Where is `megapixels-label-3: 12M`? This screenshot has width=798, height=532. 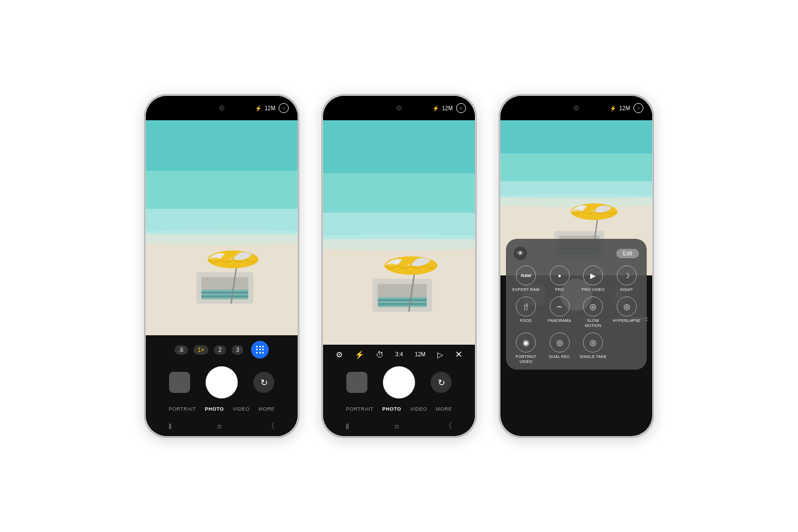
megapixels-label-3: 12M is located at coordinates (625, 109).